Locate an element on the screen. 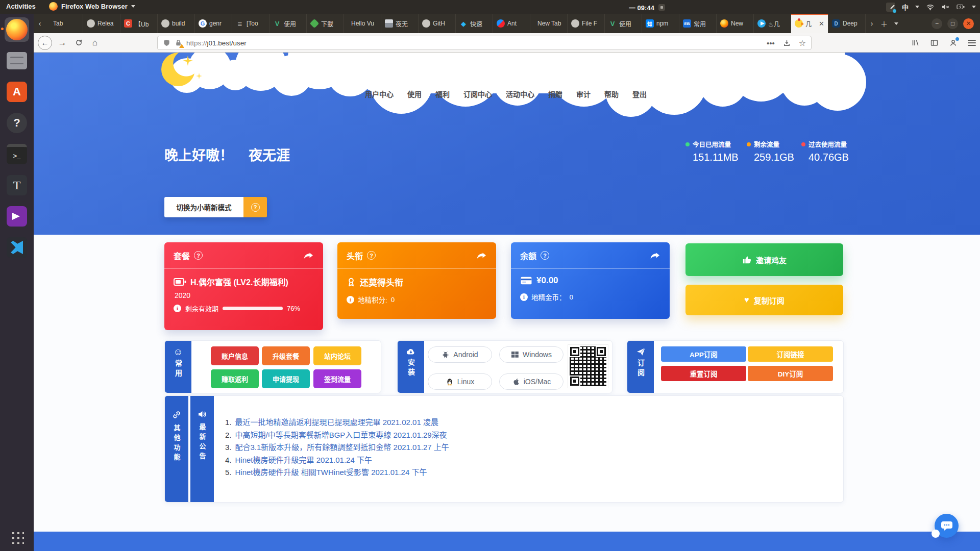 This screenshot has width=980, height=551. subscribe-button: 重置订阅 is located at coordinates (703, 373).